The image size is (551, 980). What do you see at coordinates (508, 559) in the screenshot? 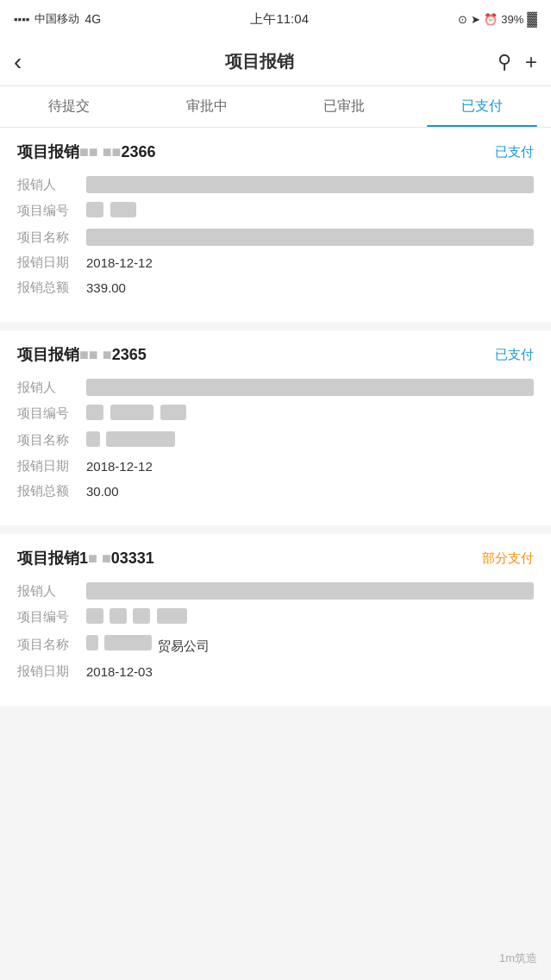
I see `card-status-3: 部分支付` at bounding box center [508, 559].